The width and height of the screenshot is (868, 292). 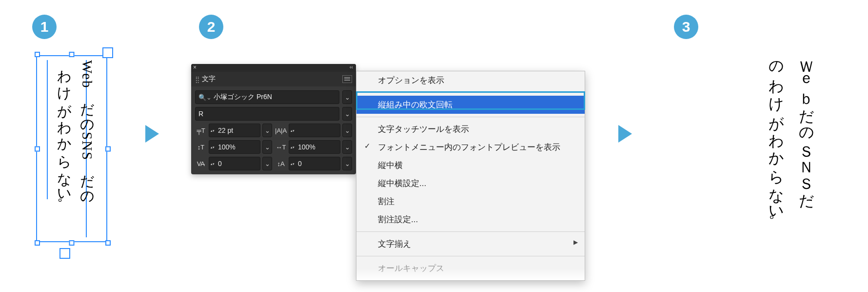 I want to click on check-icon: ✓, so click(x=368, y=146).